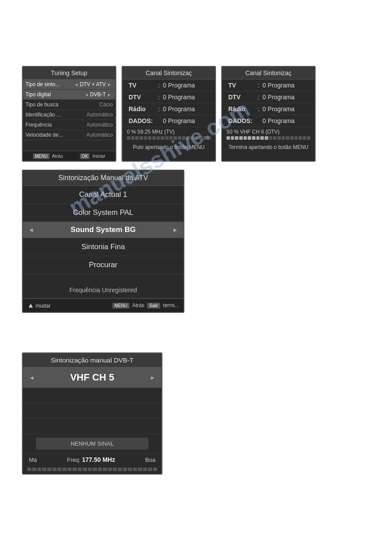 This screenshot has width=392, height=555. Describe the element at coordinates (69, 125) in the screenshot. I see `menu-row-frequencia: Frequência Automático` at that location.